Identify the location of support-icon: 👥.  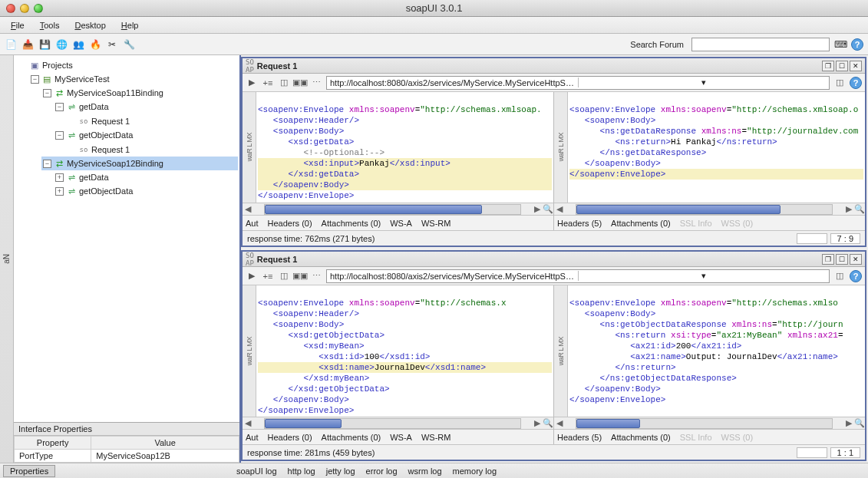
(78, 45).